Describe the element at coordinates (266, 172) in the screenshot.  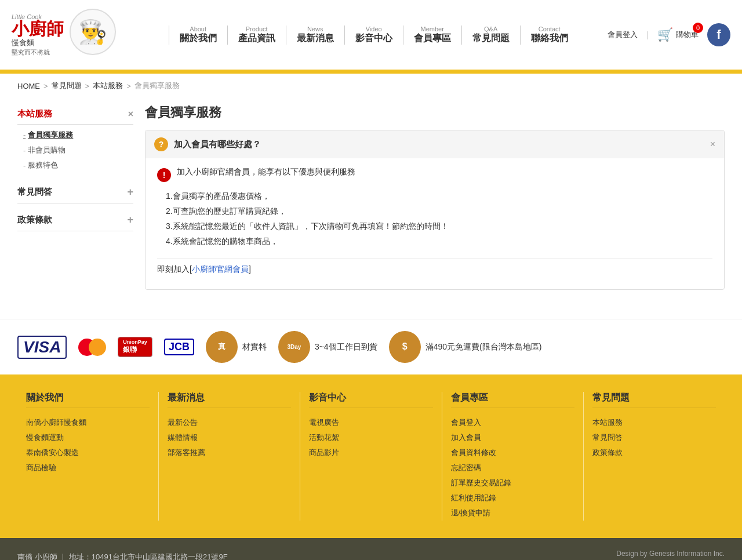
I see `info-intro-text: 加入小廚師官網會員，能享有以下優惠與便利服務` at that location.